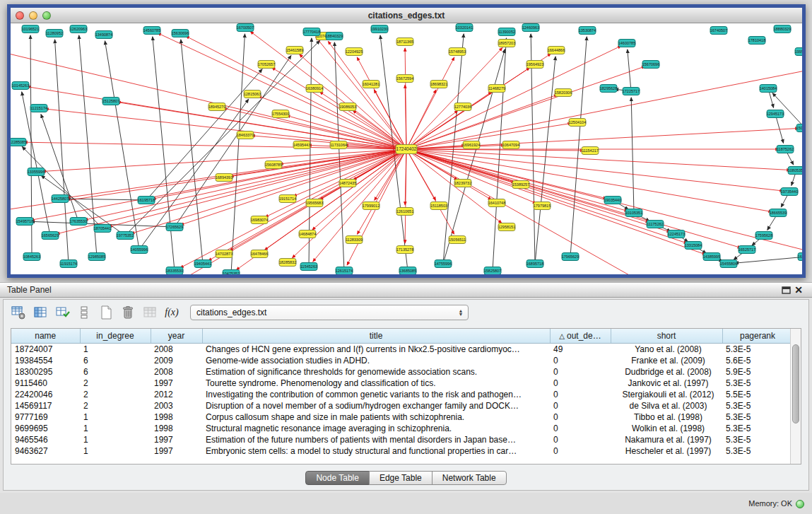 The width and height of the screenshot is (812, 514). I want to click on graph-node: 16155806, so click(800, 257).